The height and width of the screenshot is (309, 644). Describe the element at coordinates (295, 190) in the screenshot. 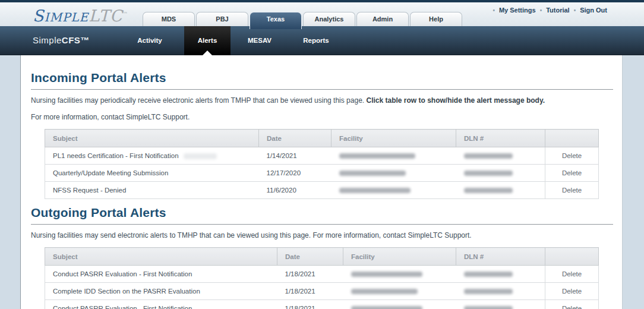

I see `cell-date: 11/6/2020` at that location.